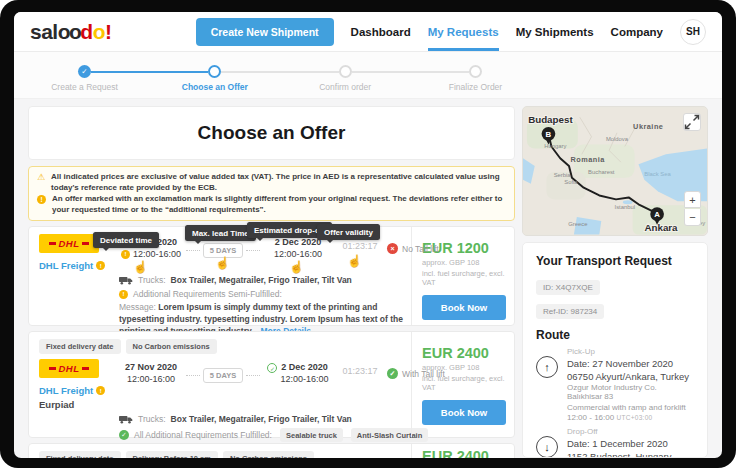  What do you see at coordinates (465, 278) in the screenshot?
I see `price-note: incl. fuel surcharge, excl. VAT` at bounding box center [465, 278].